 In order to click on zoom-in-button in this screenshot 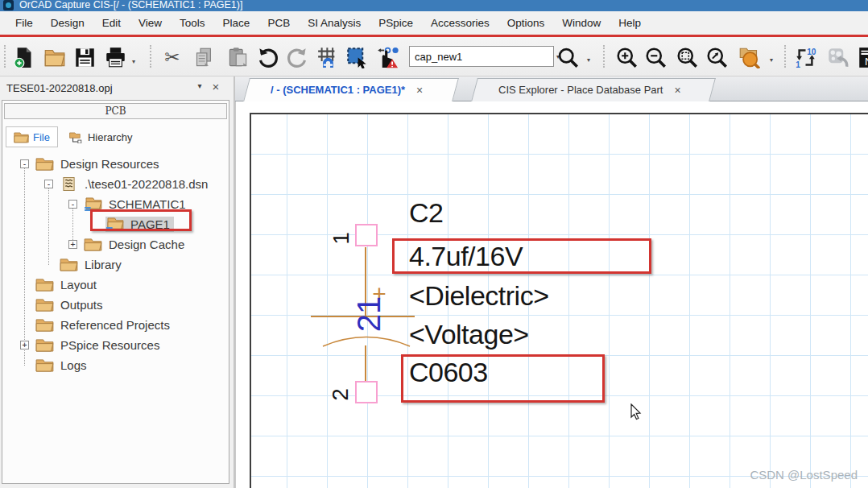, I will do `click(626, 57)`.